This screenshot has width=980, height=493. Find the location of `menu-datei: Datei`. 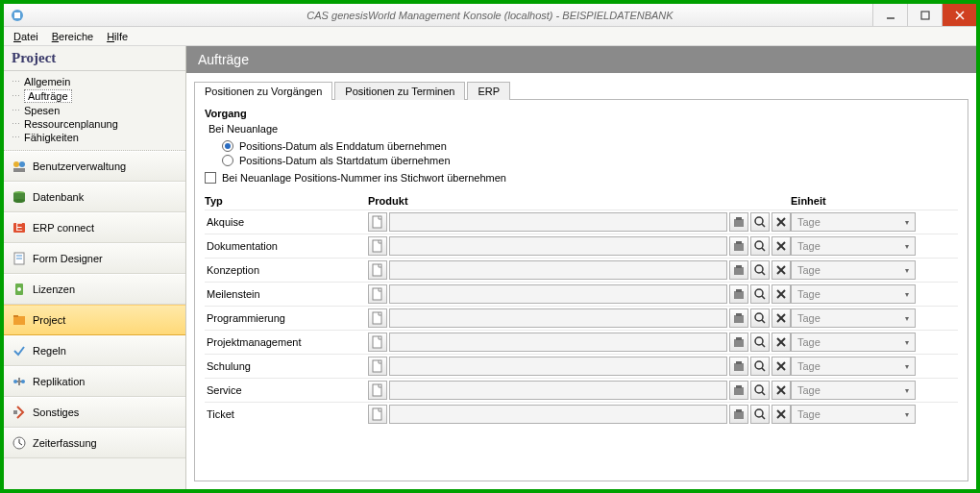

menu-datei: Datei is located at coordinates (26, 37).